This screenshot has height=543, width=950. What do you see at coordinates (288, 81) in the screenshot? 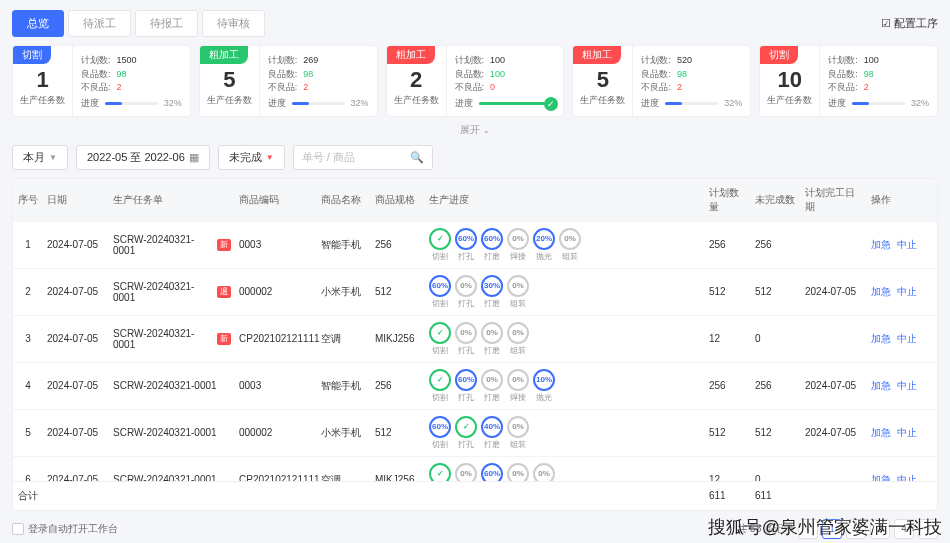
I see `stat-card: 粗加工5生产任务数计划数:269良品数:98不良品:2进度32%` at bounding box center [288, 81].